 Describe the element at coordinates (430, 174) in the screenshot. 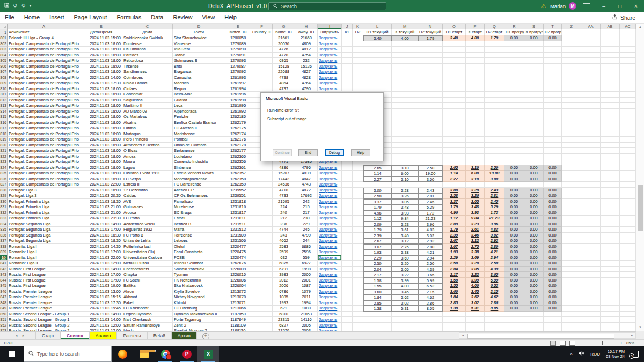

I see `cell-current-odds: 19.00` at that location.